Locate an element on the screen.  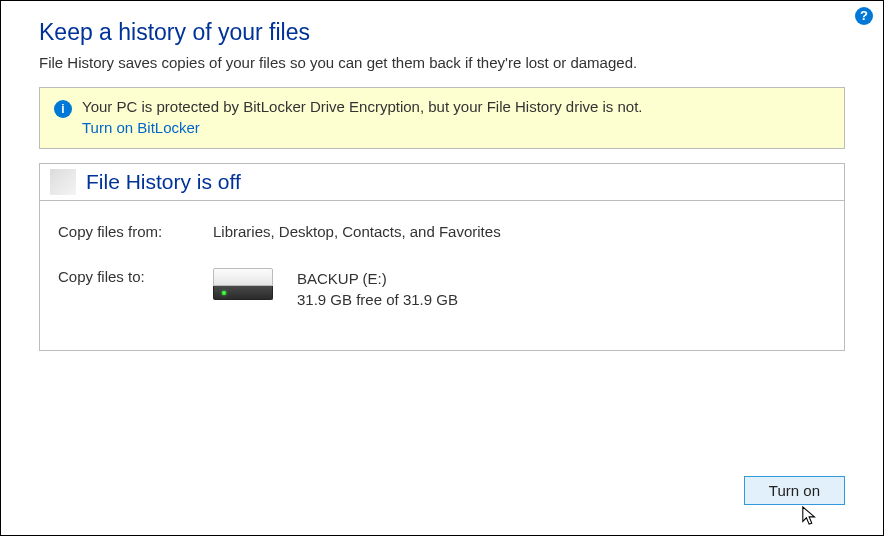
status-title: File History is off is located at coordinates (164, 182).